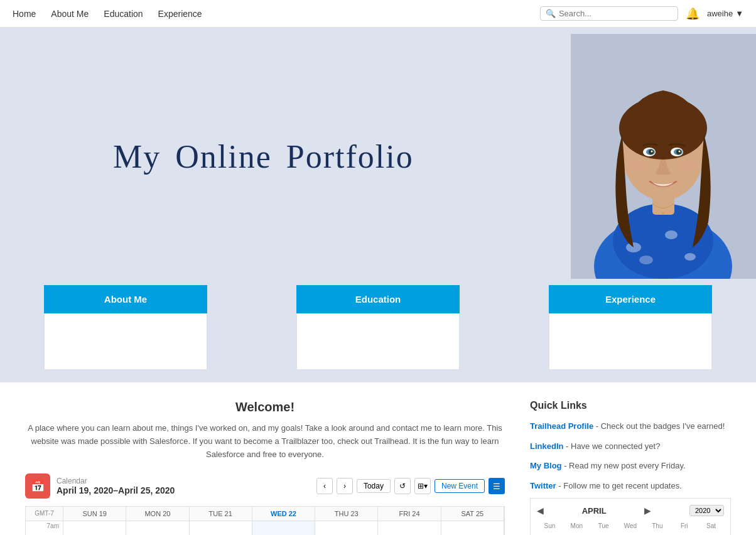  I want to click on mini-cal-dow-sun: Sun, so click(550, 526).